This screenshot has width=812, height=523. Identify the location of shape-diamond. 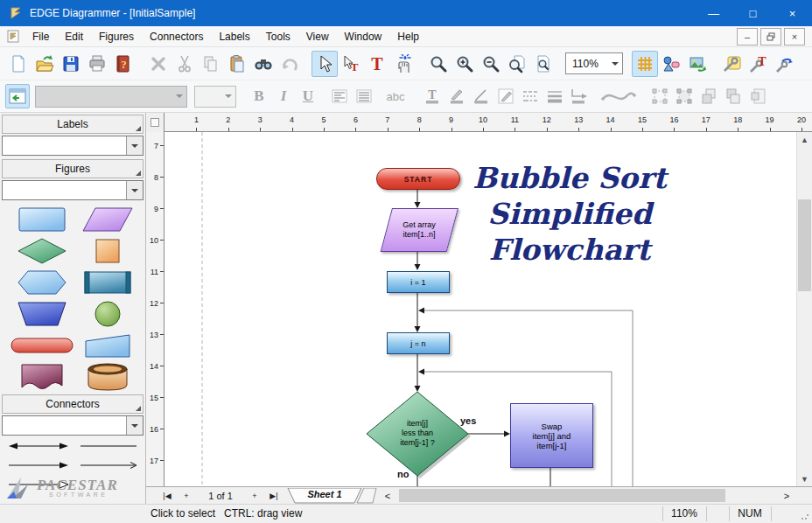
(42, 251).